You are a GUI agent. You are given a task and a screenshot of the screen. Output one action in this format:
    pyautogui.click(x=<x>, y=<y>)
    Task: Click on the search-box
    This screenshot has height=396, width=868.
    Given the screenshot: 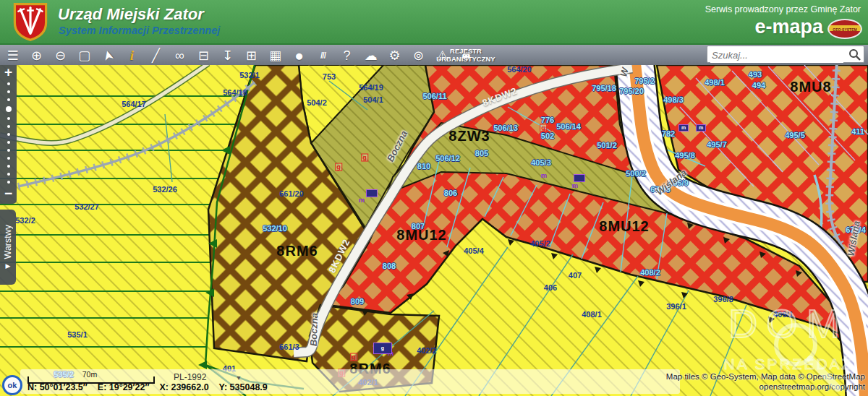 What is the action you would take?
    pyautogui.click(x=786, y=54)
    